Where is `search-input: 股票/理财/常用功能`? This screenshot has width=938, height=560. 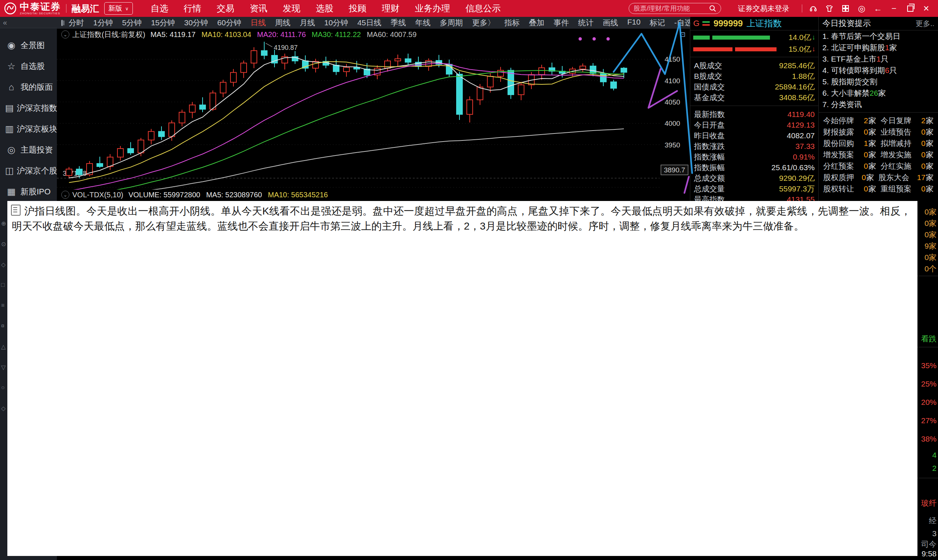 search-input: 股票/理财/常用功能 is located at coordinates (675, 8).